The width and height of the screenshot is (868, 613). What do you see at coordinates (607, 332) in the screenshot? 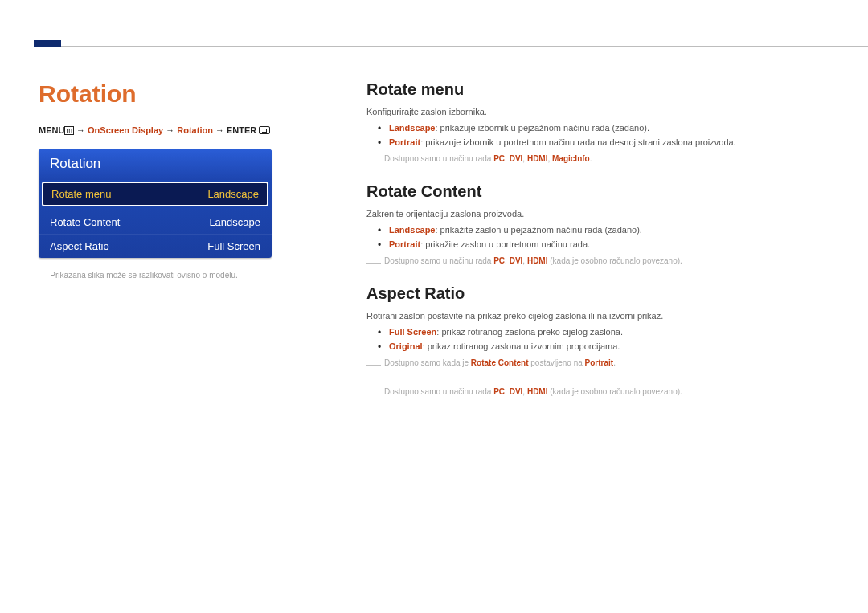
I see `option-item: Full Screen: prikaz rotiranog zaslona pr…` at bounding box center [607, 332].